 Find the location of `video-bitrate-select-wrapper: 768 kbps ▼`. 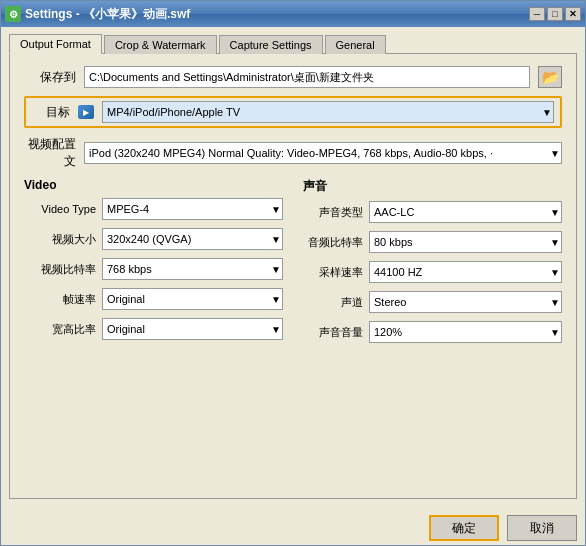

video-bitrate-select-wrapper: 768 kbps ▼ is located at coordinates (192, 269).